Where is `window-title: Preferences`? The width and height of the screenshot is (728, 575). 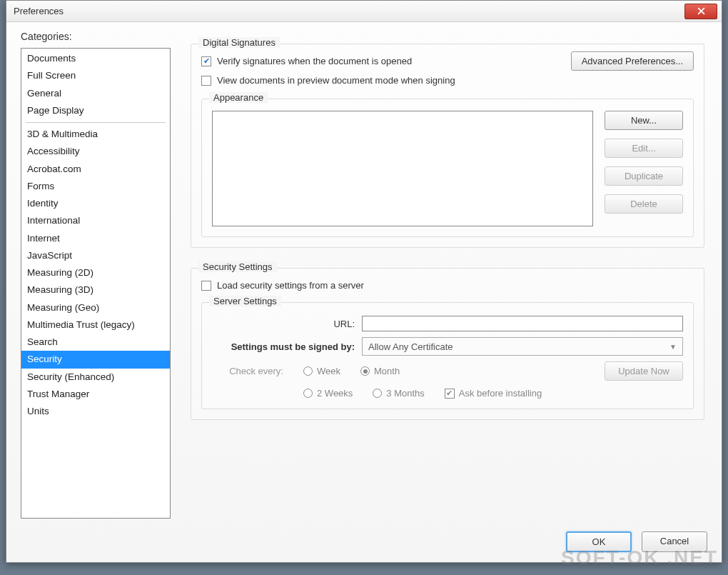 window-title: Preferences is located at coordinates (349, 11).